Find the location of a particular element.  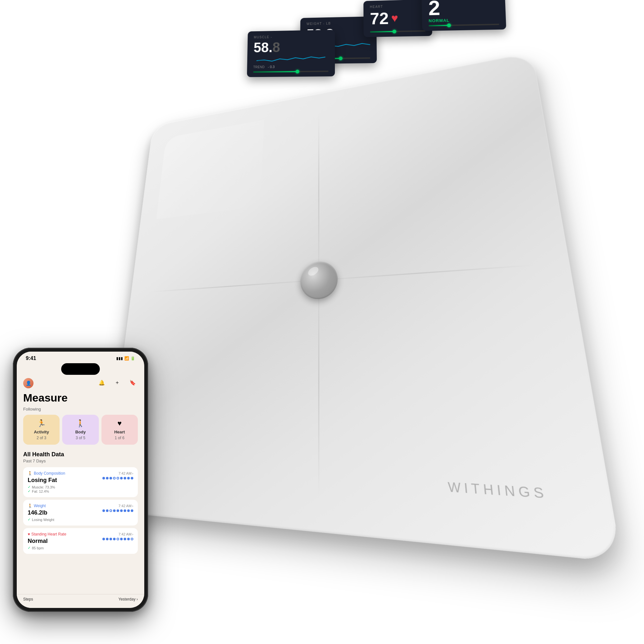

status-bar: 9:41 ▮▮▮ 📶 🔋 is located at coordinates (81, 357).